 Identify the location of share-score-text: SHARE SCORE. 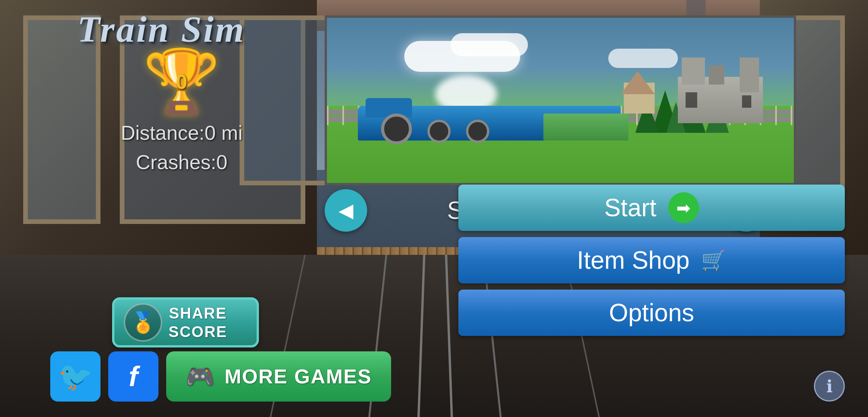
(198, 322).